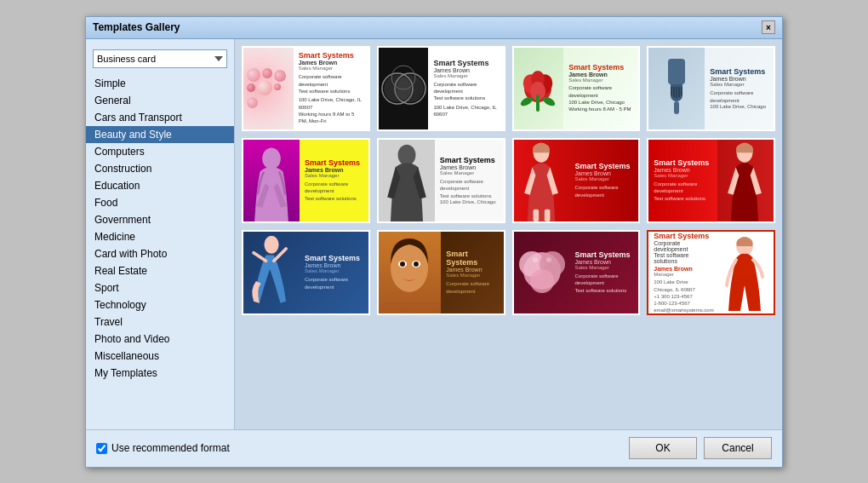  Describe the element at coordinates (700, 448) in the screenshot. I see `footer-buttons: OK Cancel` at that location.